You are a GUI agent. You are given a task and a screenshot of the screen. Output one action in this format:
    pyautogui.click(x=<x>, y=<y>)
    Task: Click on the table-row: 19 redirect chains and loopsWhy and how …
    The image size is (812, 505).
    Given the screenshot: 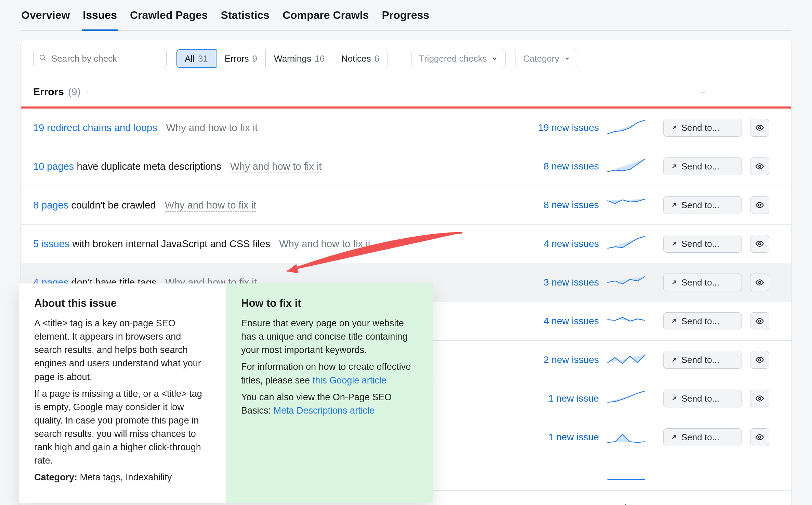 What is the action you would take?
    pyautogui.click(x=406, y=128)
    